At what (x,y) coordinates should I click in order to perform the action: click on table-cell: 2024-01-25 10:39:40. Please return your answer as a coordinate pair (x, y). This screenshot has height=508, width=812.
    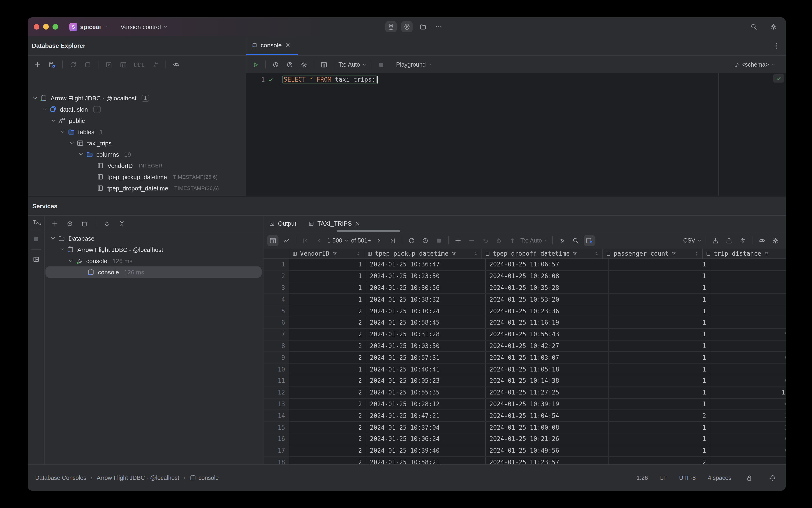
    Looking at the image, I should click on (426, 451).